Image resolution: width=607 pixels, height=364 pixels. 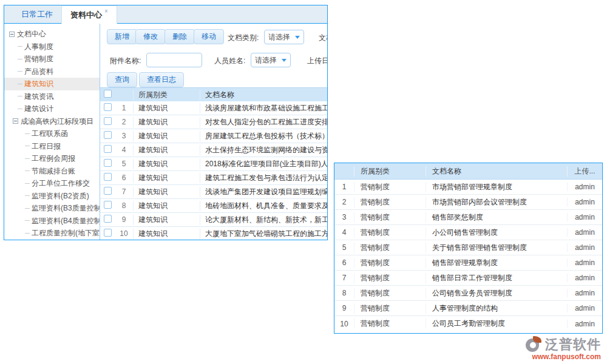 What do you see at coordinates (214, 123) in the screenshot?
I see `table-row: 2建筑知识对发包人指定分包的工程施工进度安排...` at bounding box center [214, 123].